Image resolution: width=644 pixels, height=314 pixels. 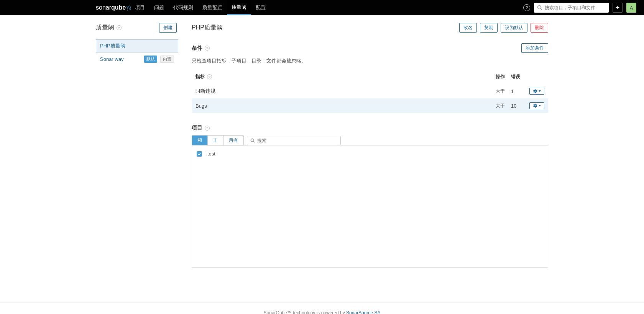 I want to click on project-row: test, so click(x=370, y=154).